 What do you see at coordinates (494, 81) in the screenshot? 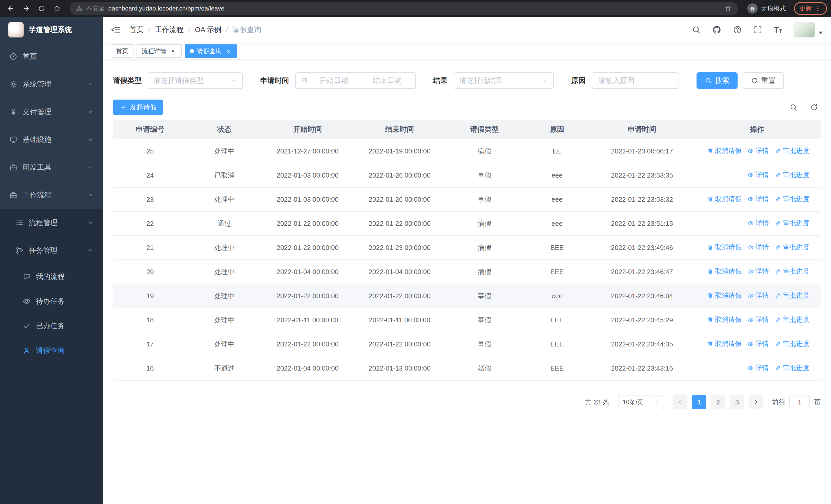
I see `result-filter: 结果 请选择流结果` at bounding box center [494, 81].